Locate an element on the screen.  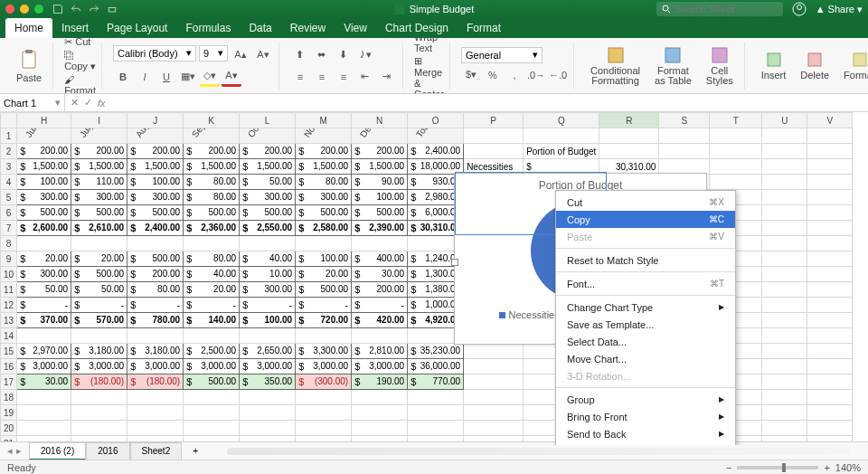
tab-view: View is located at coordinates (355, 28).